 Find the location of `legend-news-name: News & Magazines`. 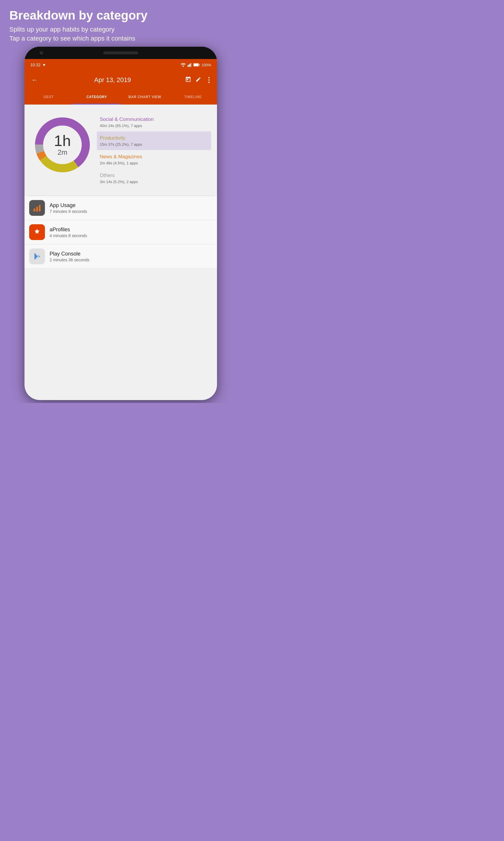

legend-news-name: News & Magazines is located at coordinates (154, 157).